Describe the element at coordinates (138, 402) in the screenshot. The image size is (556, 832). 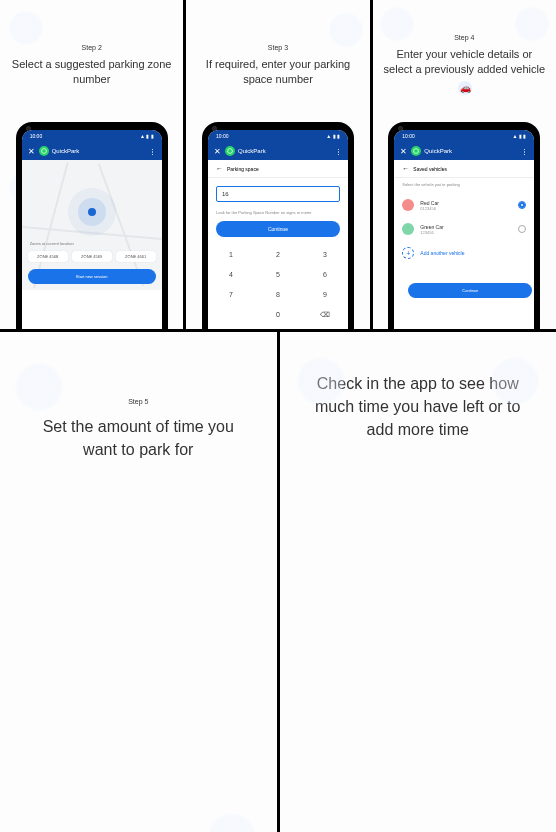
I see `step-label: Step 5` at that location.